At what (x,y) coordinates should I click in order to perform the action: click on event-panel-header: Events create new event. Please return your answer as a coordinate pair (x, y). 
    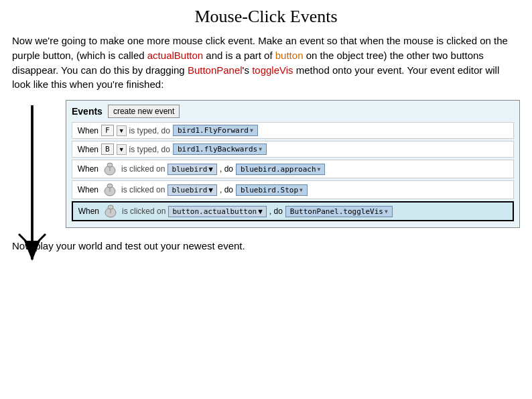
    Looking at the image, I should click on (293, 111).